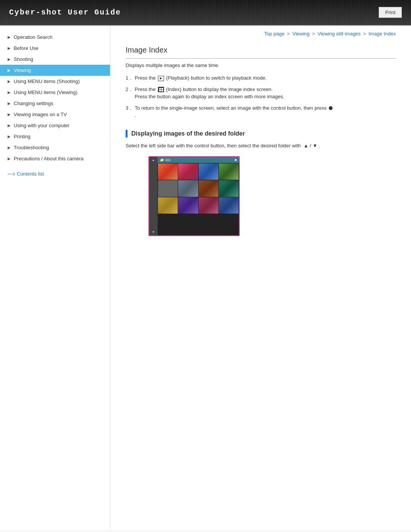  I want to click on breadcrumb-top: Top page, so click(274, 34).